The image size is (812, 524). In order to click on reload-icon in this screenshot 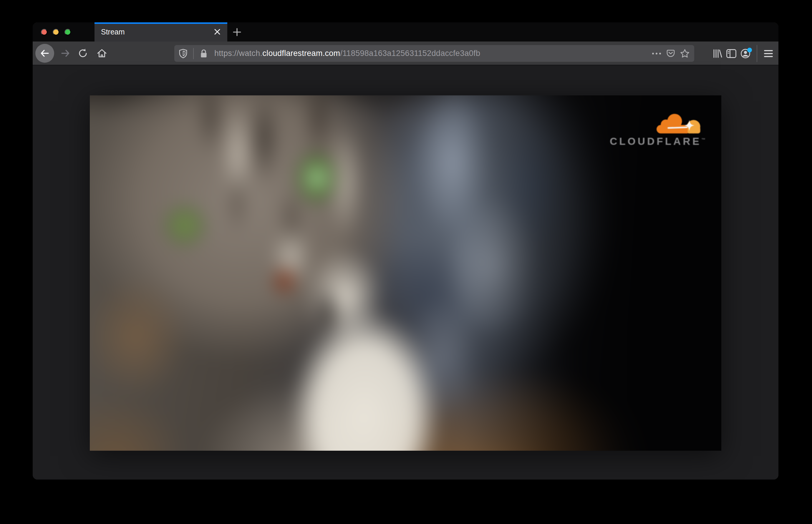, I will do `click(83, 53)`.